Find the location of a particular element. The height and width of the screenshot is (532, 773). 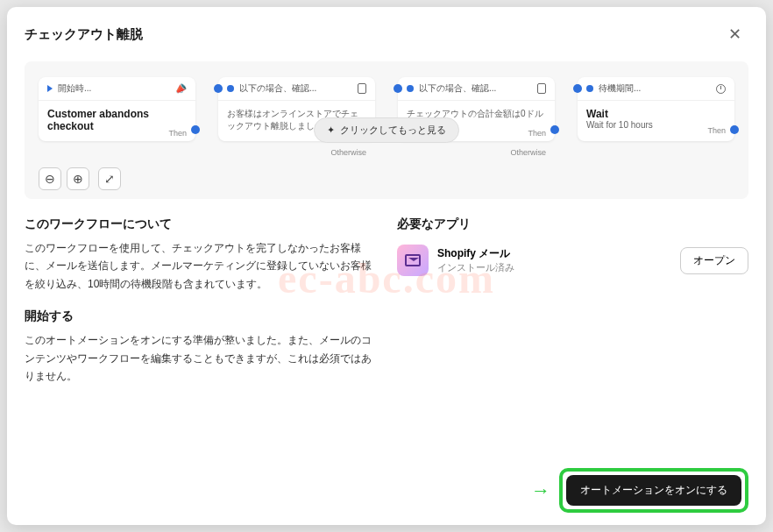

node-header-label: 開始時... is located at coordinates (74, 89).